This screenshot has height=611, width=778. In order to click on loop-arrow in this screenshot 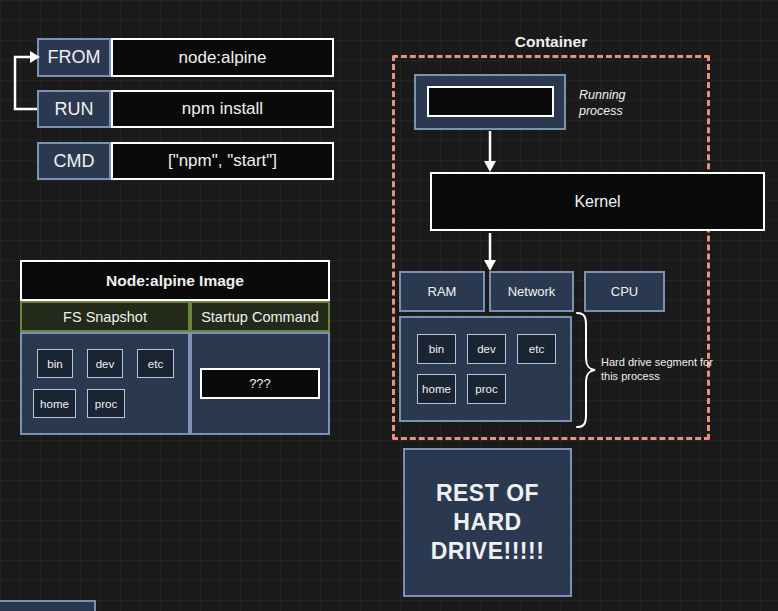, I will do `click(26, 84)`.